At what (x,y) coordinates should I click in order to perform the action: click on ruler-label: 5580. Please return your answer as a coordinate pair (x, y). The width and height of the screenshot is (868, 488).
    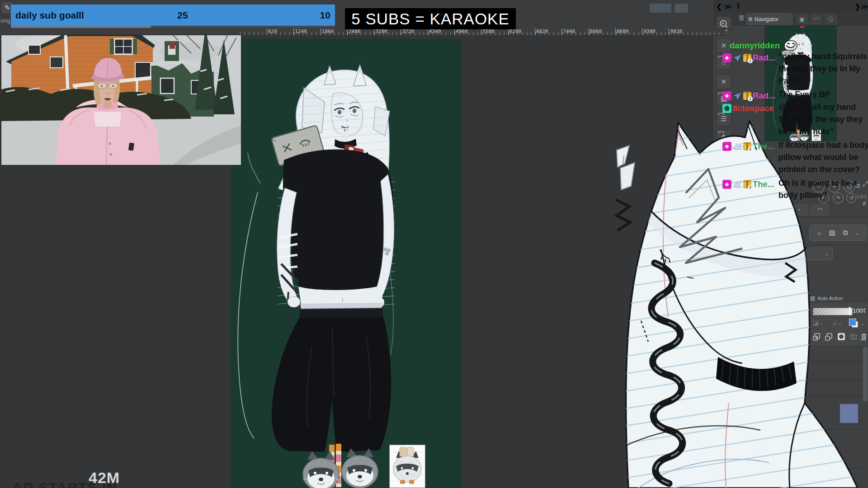
    Looking at the image, I should click on (495, 32).